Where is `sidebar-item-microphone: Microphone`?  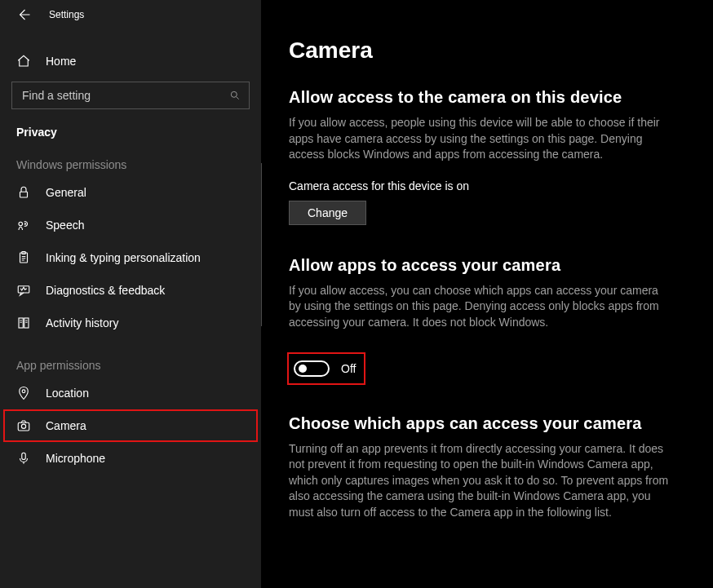
sidebar-item-microphone: Microphone is located at coordinates (131, 458).